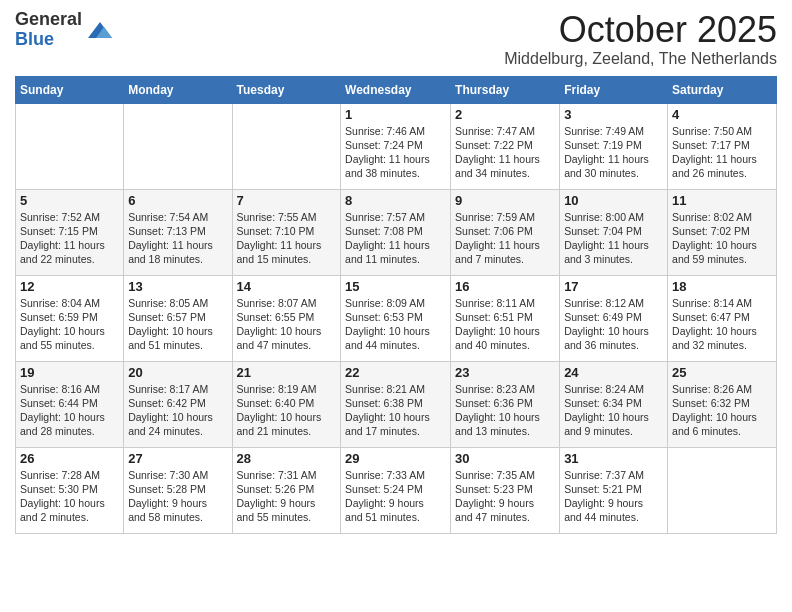 Image resolution: width=792 pixels, height=612 pixels. I want to click on calendar-day-cell: 3Sunrise: 7:49 AM Sunset: 7:19 PM Daylig…, so click(614, 146).